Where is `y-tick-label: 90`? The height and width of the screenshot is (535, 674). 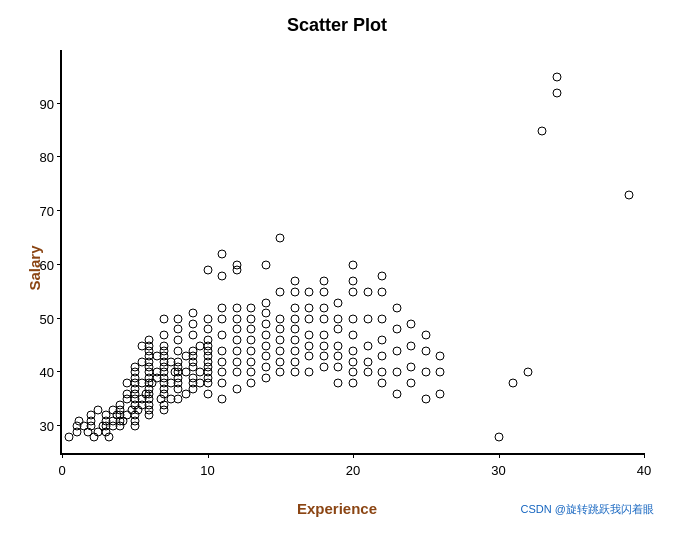
y-tick-label: 90 is located at coordinates (47, 104).